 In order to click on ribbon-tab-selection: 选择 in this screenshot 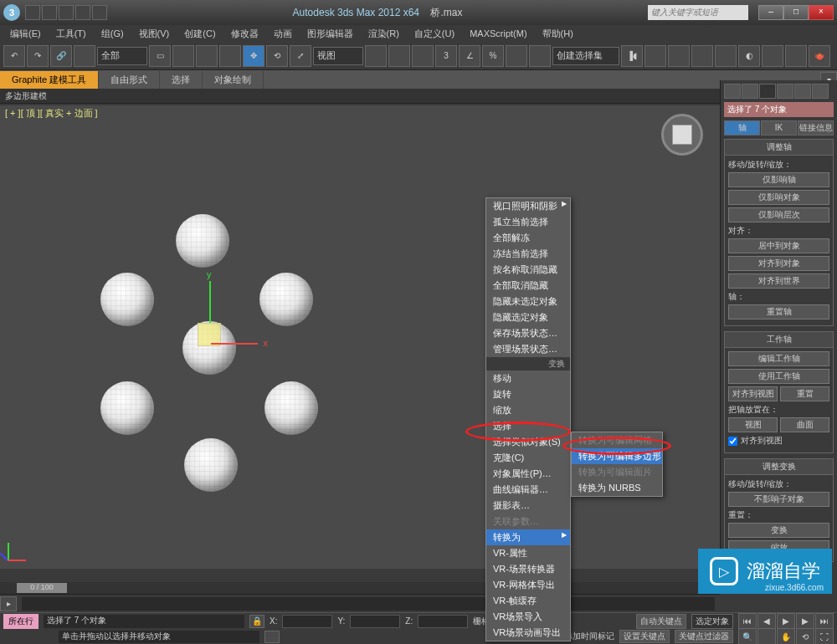, I will do `click(181, 80)`.